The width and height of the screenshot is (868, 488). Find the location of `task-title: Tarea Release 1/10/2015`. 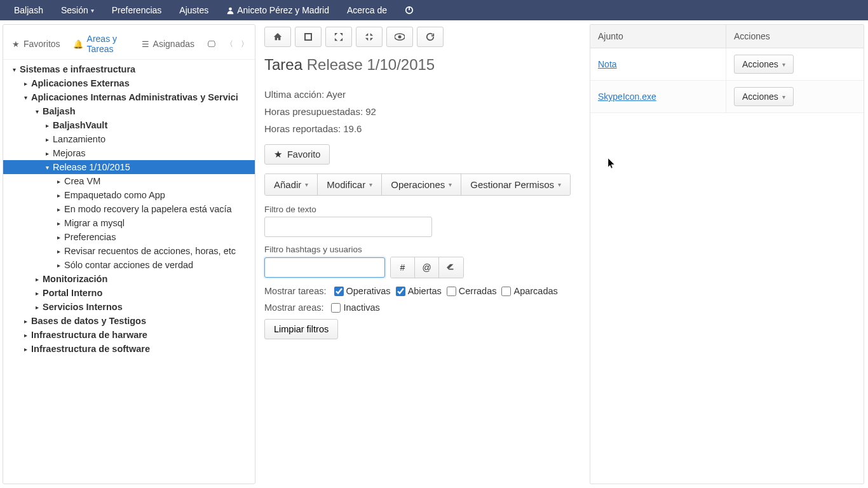

task-title: Tarea Release 1/10/2015 is located at coordinates (423, 65).